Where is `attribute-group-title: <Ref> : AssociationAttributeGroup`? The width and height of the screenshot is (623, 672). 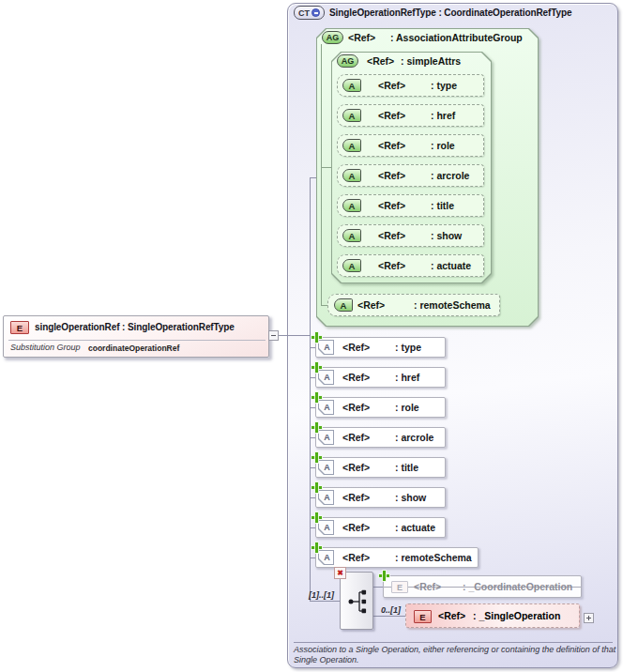 attribute-group-title: <Ref> : AssociationAttributeGroup is located at coordinates (435, 38).